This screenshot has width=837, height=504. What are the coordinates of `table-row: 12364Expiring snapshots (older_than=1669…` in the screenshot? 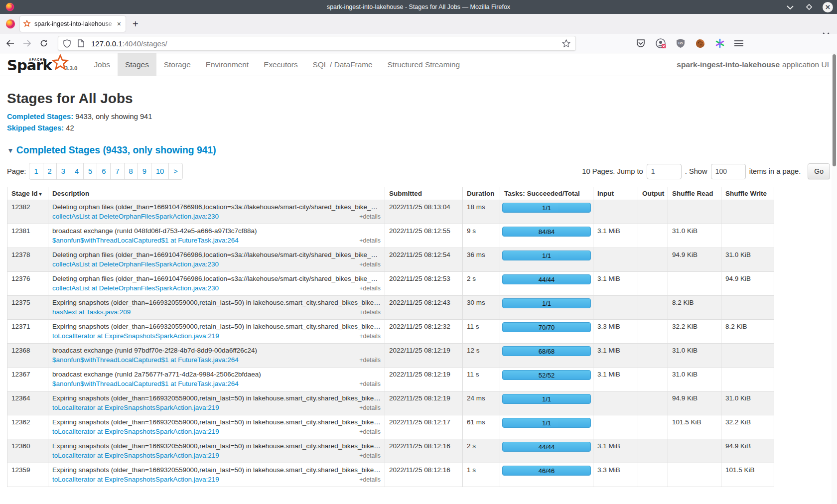 It's located at (391, 403).